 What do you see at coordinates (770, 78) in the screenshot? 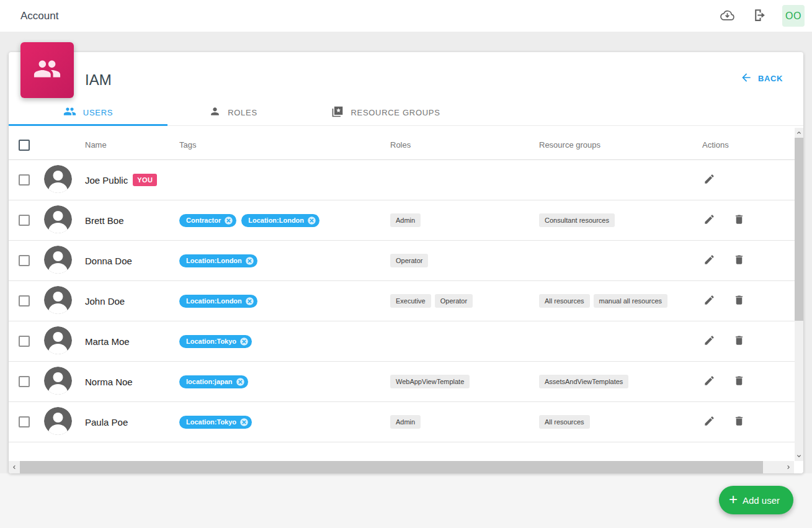
I see `back-label: BACK` at bounding box center [770, 78].